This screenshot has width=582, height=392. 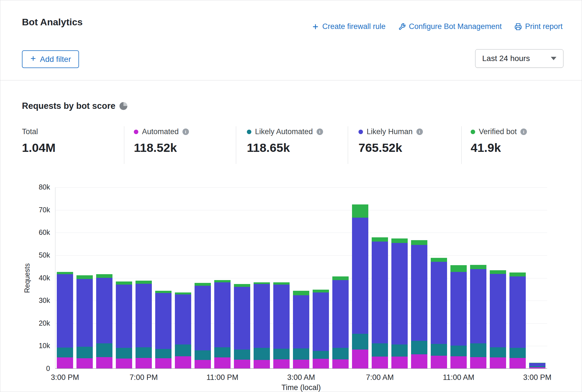 I want to click on configure-bot-management-link: Configure Bot Management, so click(x=450, y=26).